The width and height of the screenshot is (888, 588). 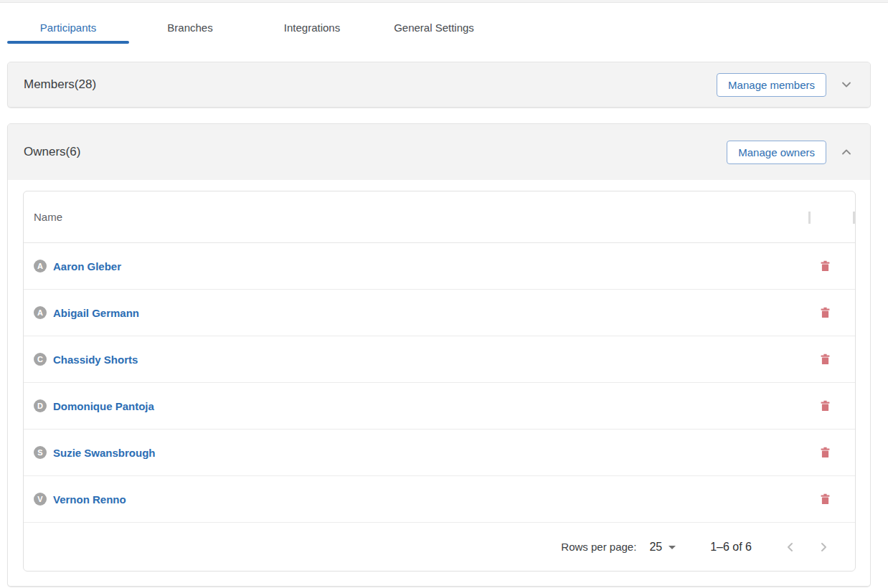 I want to click on tab-label: Participants, so click(x=68, y=27).